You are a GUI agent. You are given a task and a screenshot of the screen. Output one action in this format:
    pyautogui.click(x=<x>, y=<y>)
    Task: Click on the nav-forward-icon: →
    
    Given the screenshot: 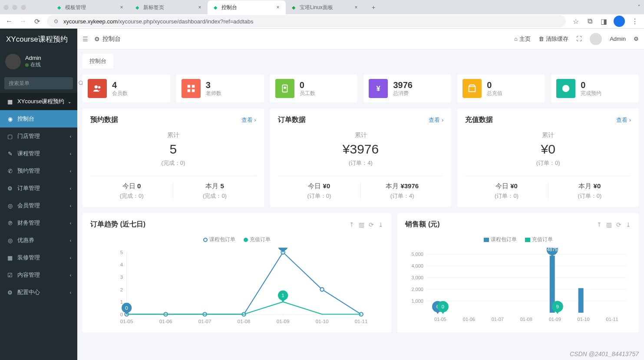 What is the action you would take?
    pyautogui.click(x=23, y=21)
    